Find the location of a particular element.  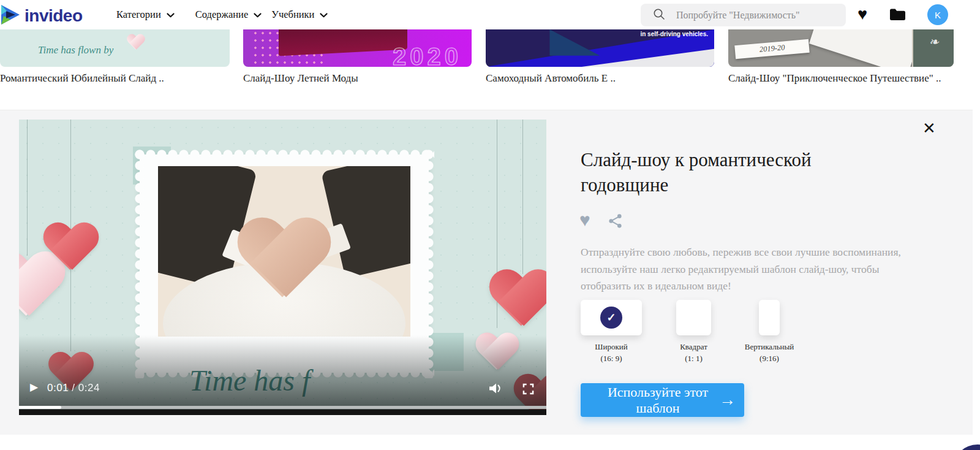

nav-content: Содержание is located at coordinates (228, 15).